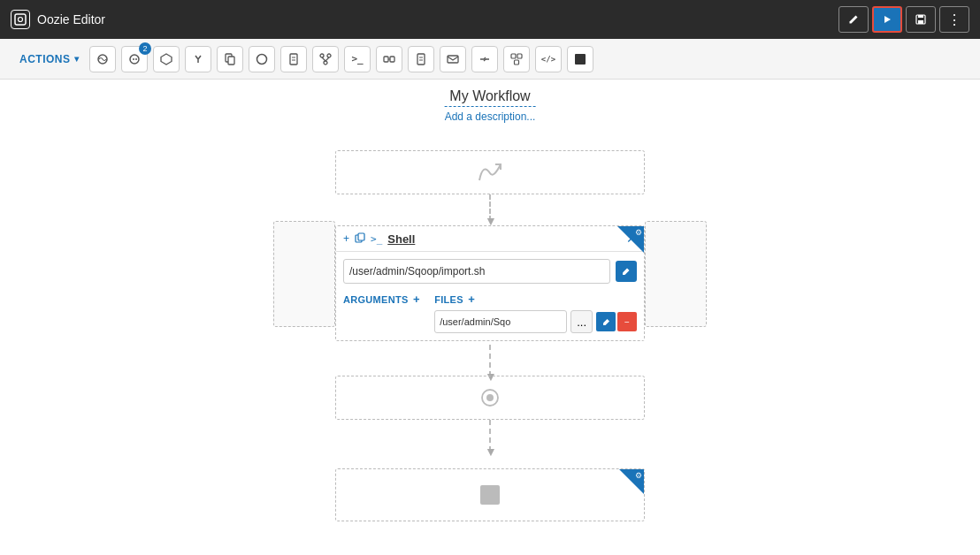  I want to click on end-node, so click(490, 398).